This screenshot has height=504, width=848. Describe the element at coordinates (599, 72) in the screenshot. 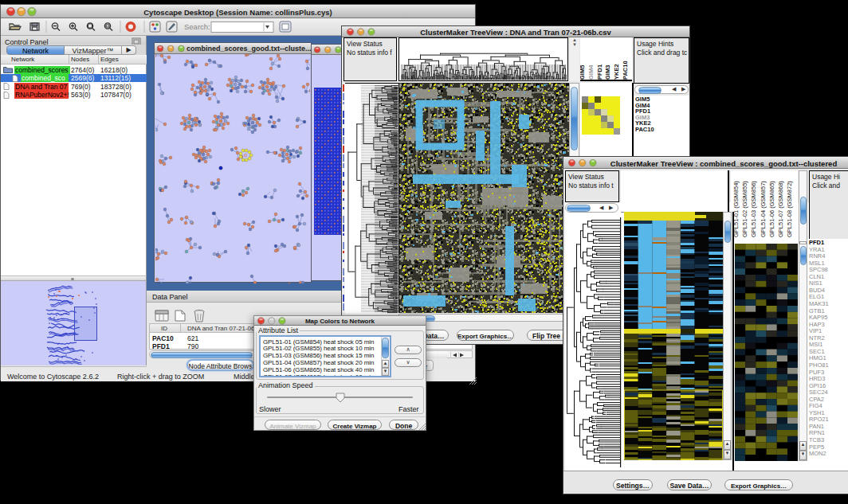

I see `svg-text: PFD1` at that location.